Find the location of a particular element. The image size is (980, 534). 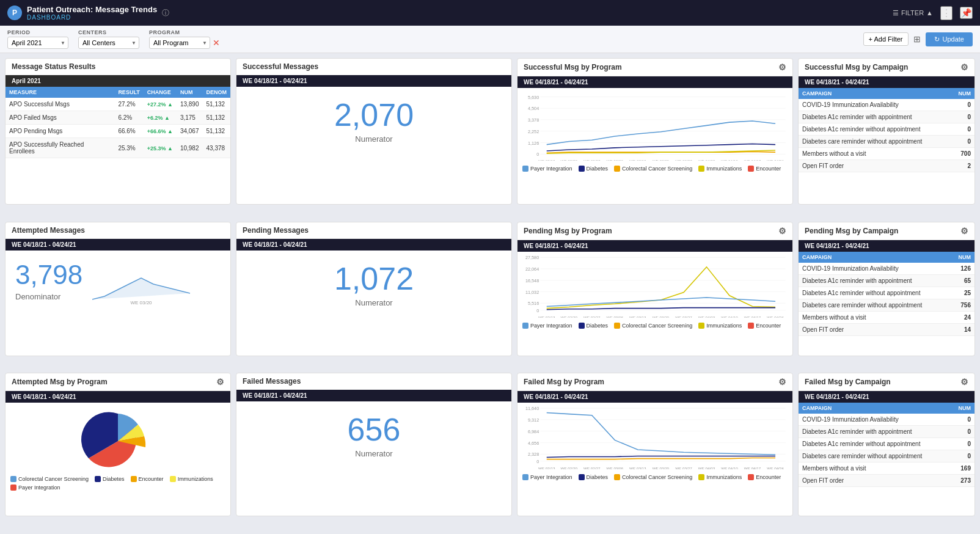

period-select-wrap: April 2021 is located at coordinates (38, 43).